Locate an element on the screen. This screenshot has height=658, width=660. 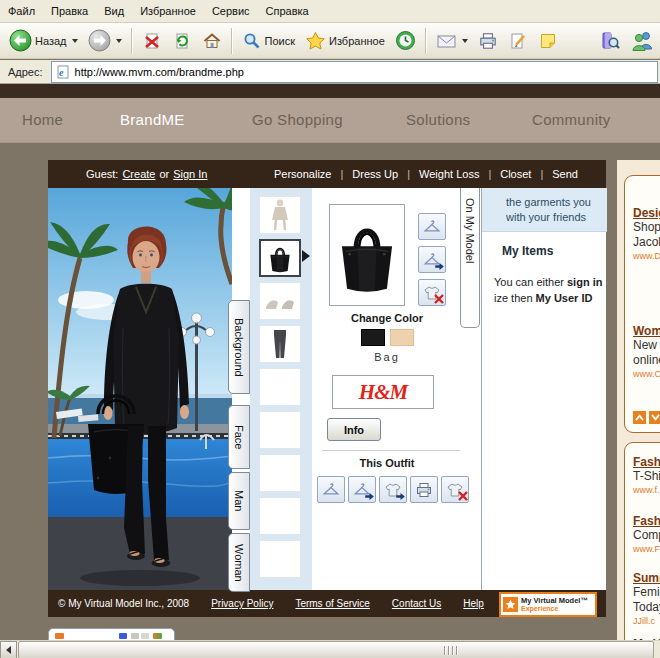
forward-button is located at coordinates (105, 40).